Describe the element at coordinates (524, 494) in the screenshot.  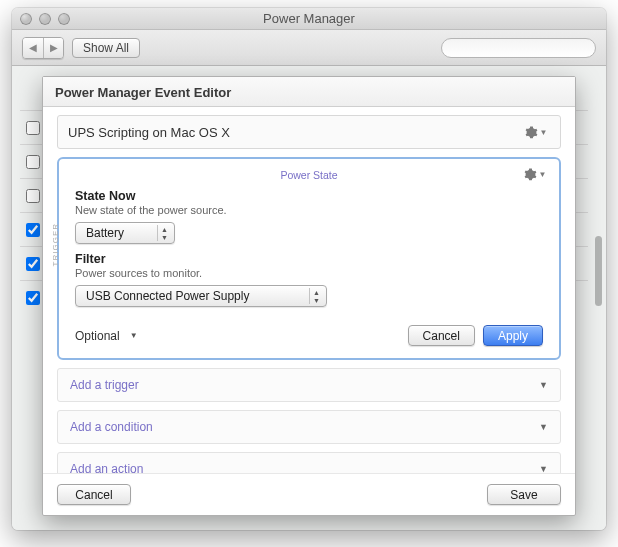
I see `sheet-save-button: Save` at that location.